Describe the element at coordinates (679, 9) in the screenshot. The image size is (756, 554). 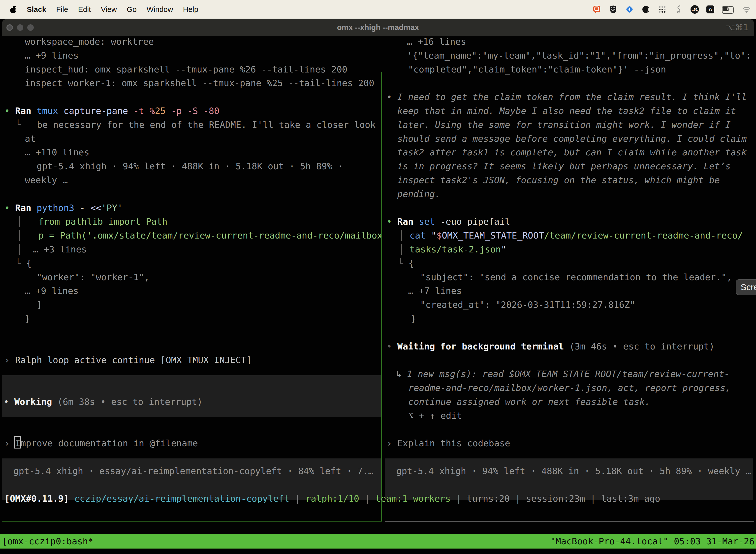
I see `hook-icon` at that location.